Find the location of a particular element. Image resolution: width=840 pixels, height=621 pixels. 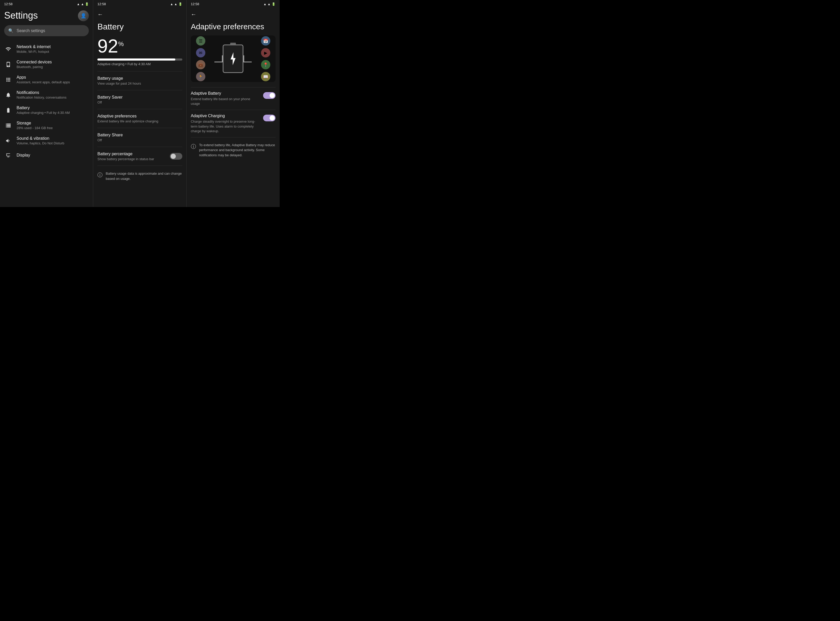

lightning-bolt is located at coordinates (233, 59).